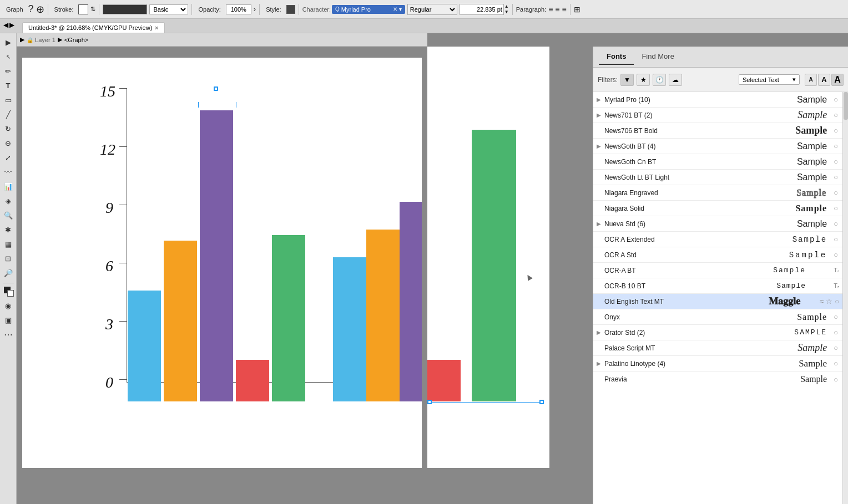 The height and width of the screenshot is (504, 848). I want to click on nav-left: ◀, so click(6, 25).